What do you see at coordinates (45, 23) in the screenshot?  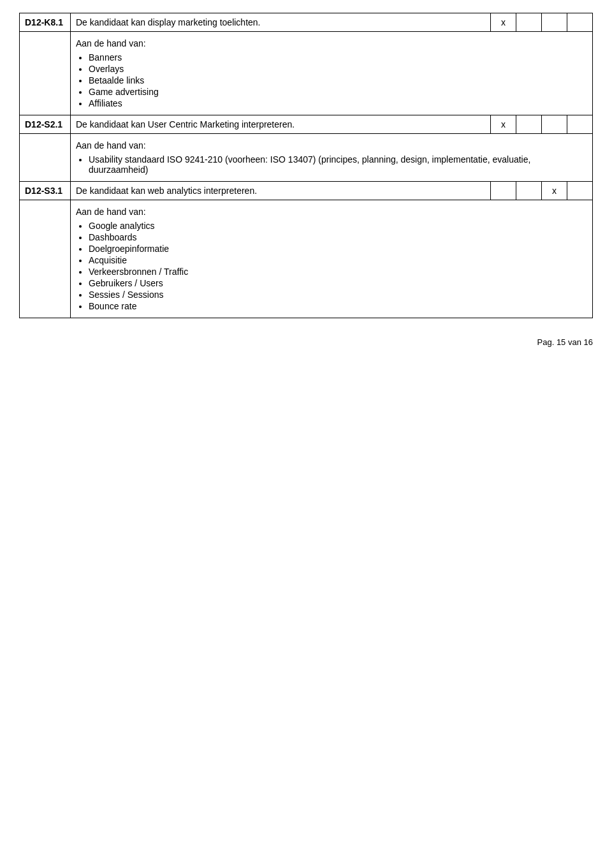 I see `row-id-0: D12-K8.1` at bounding box center [45, 23].